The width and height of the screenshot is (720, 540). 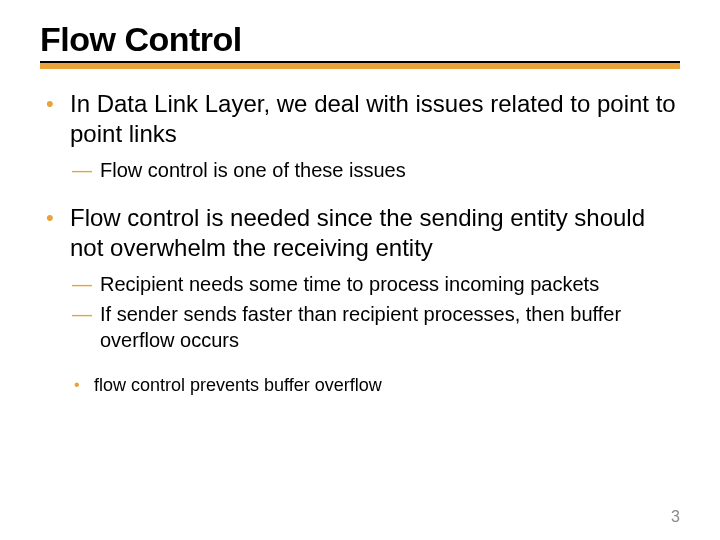 I want to click on bullet-text: Recipient needs some time to process inc…, so click(x=350, y=284).